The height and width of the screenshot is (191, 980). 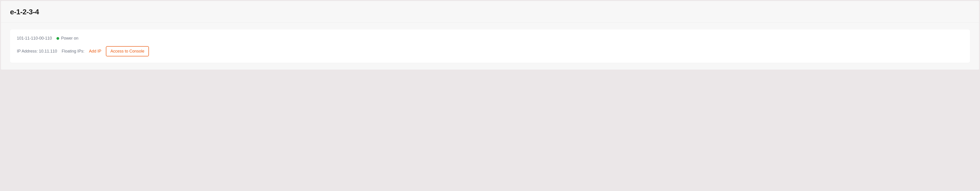 I want to click on floating-ips-label: Floating IPs:, so click(x=73, y=51).